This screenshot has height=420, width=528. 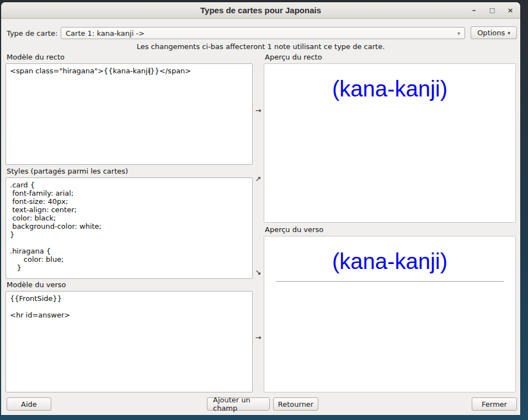 I want to click on options-button: Options ▾, so click(x=494, y=33).